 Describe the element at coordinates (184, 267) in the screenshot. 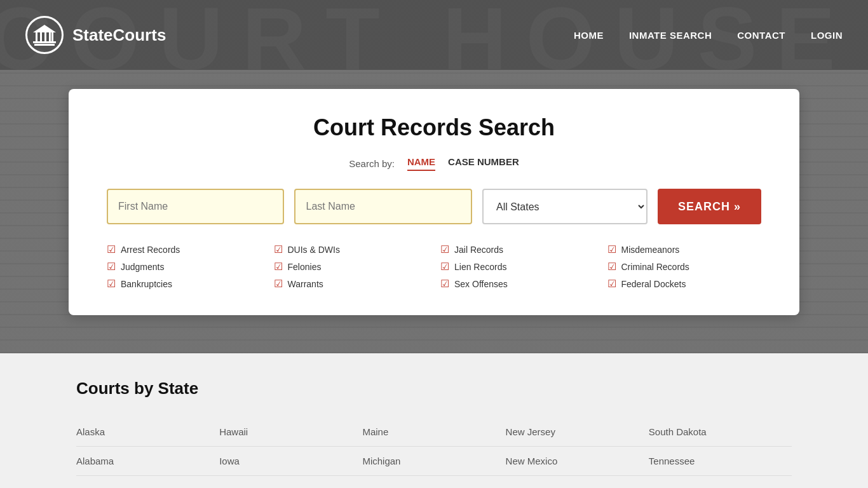

I see `feature-item: ☑Judgments` at that location.